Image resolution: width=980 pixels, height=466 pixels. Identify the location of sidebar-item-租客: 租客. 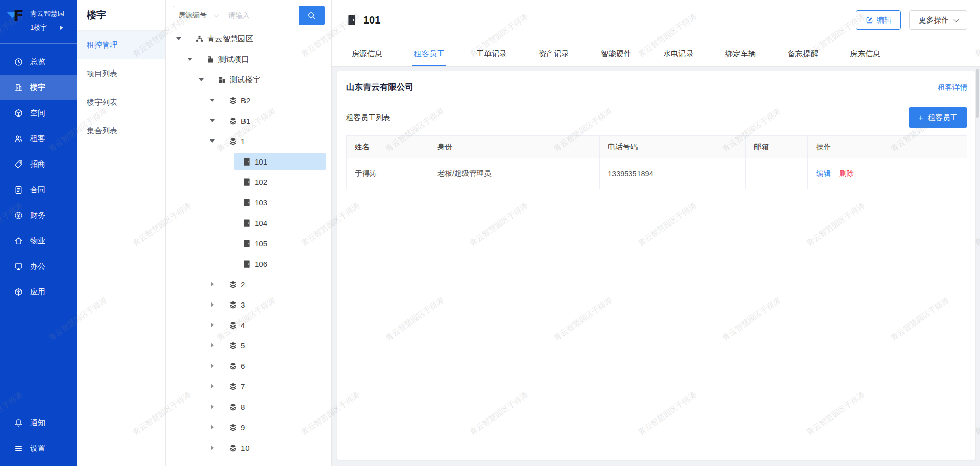
(38, 138).